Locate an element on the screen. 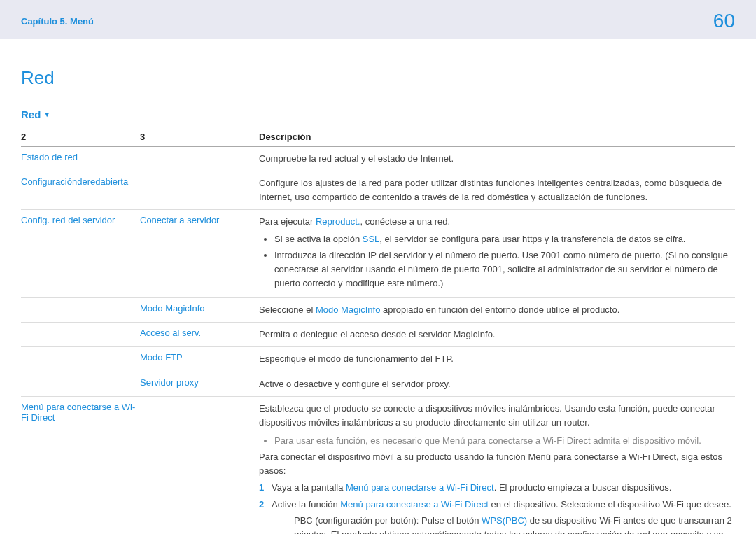  breadcrumb: Capítulo 5. Menú is located at coordinates (57, 21).